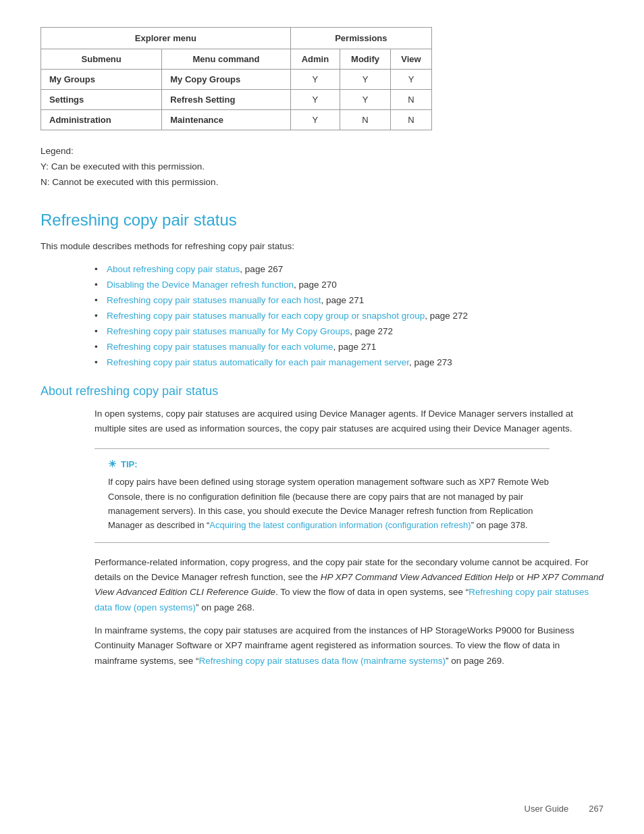 The image size is (644, 834). I want to click on para2-text-3: . To view the flow of data in open syste…, so click(372, 592).